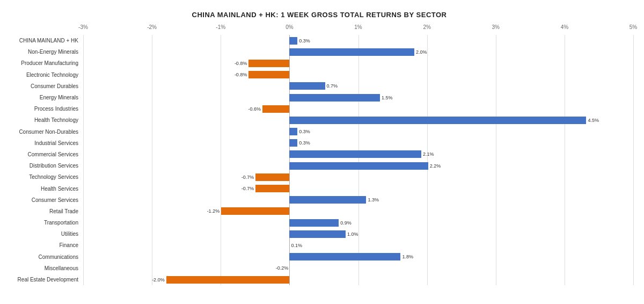 The width and height of the screenshot is (644, 304). What do you see at coordinates (633, 27) in the screenshot?
I see `x-tick-label: 5%` at bounding box center [633, 27].